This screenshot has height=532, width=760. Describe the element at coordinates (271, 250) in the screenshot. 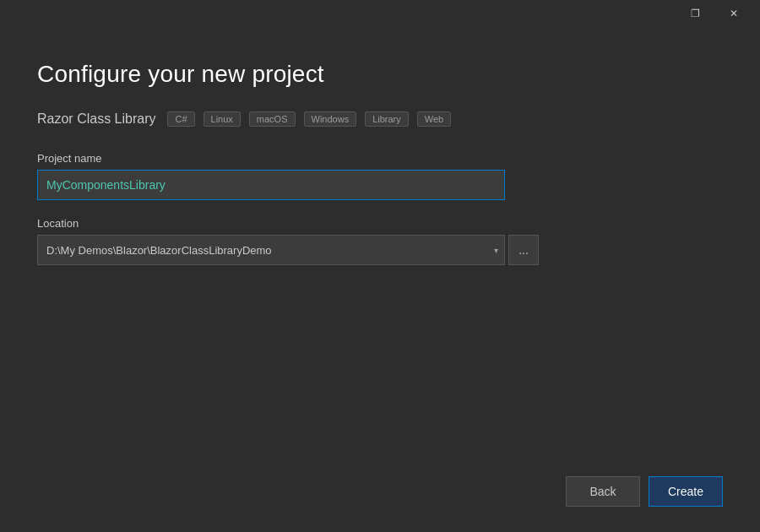

I see `location-select: D:\My Demos\Blazor\BlazorClassLibraryDem…` at that location.